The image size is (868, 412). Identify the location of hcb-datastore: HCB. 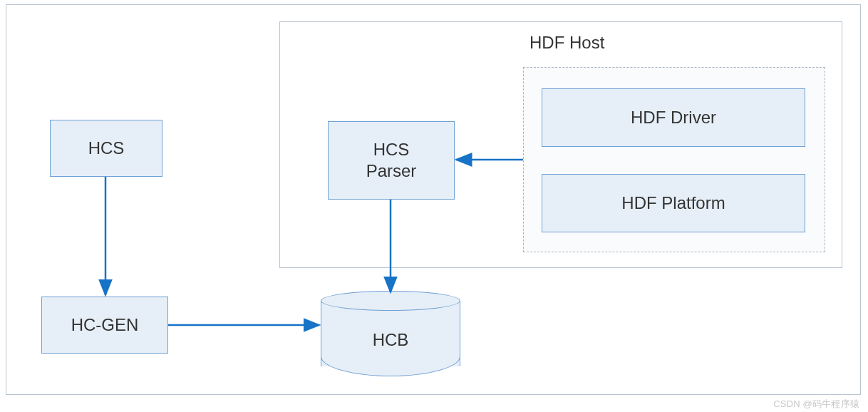
(391, 334).